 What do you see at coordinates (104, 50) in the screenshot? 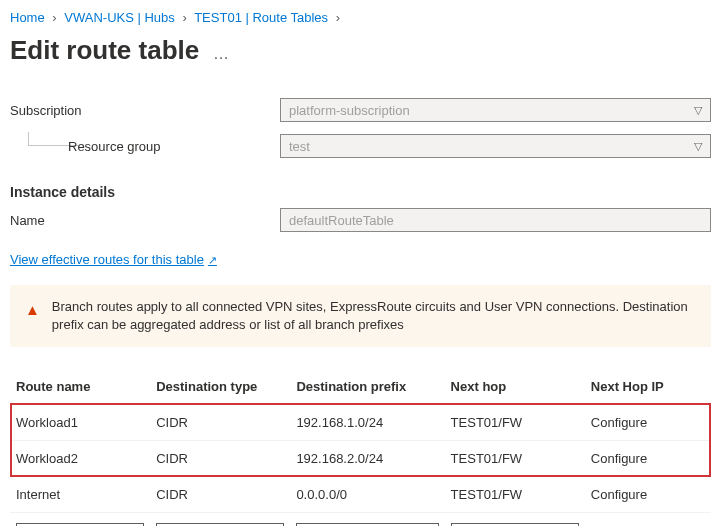
I see `page-title: Edit route table` at bounding box center [104, 50].